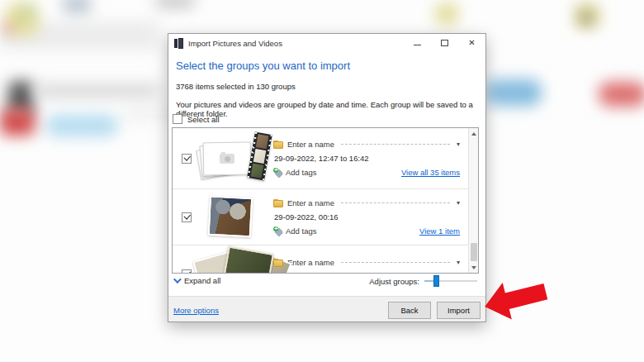 The height and width of the screenshot is (362, 644). Describe the element at coordinates (436, 281) in the screenshot. I see `slider-handle` at that location.